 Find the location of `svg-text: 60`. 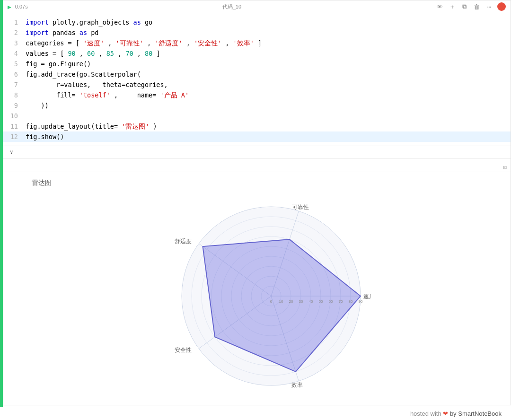

svg-text: 60 is located at coordinates (331, 302).